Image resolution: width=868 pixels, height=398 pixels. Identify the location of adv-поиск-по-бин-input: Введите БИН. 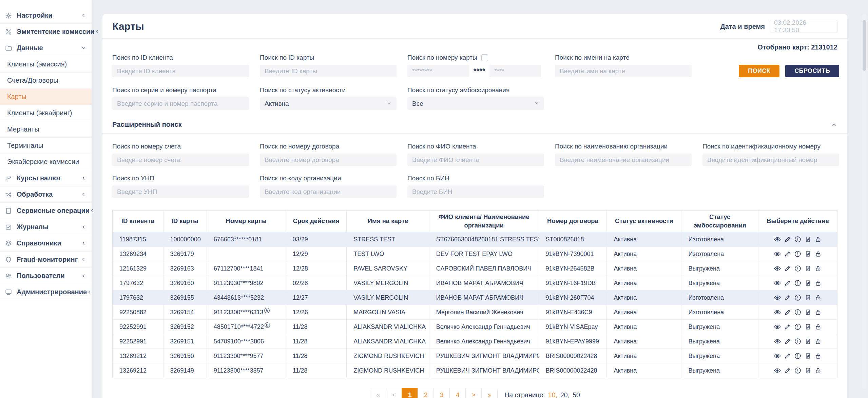
(476, 192).